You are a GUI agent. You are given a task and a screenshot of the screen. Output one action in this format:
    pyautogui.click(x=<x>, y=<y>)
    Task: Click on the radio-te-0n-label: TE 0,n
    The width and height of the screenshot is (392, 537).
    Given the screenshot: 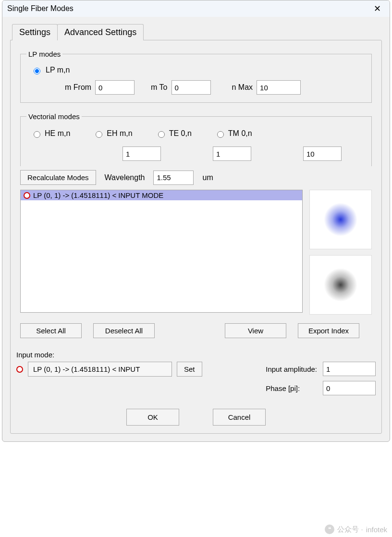 What is the action you would take?
    pyautogui.click(x=181, y=134)
    